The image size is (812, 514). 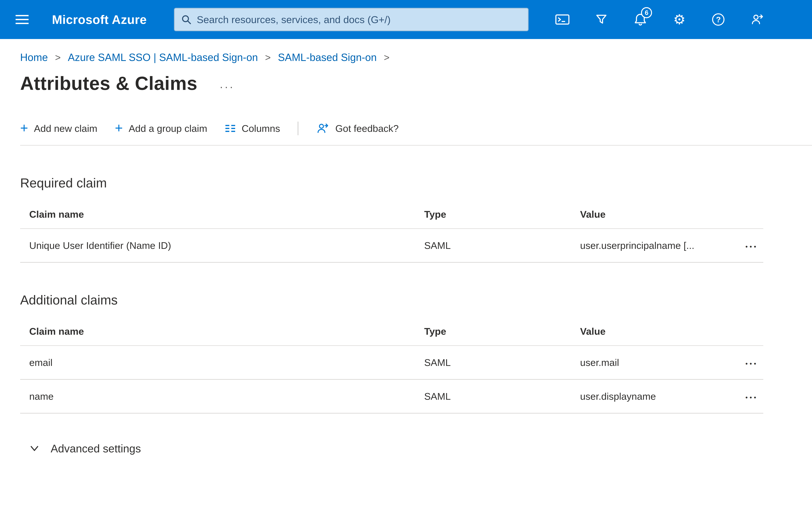 I want to click on claim-value-cell: user.displayname, so click(x=654, y=396).